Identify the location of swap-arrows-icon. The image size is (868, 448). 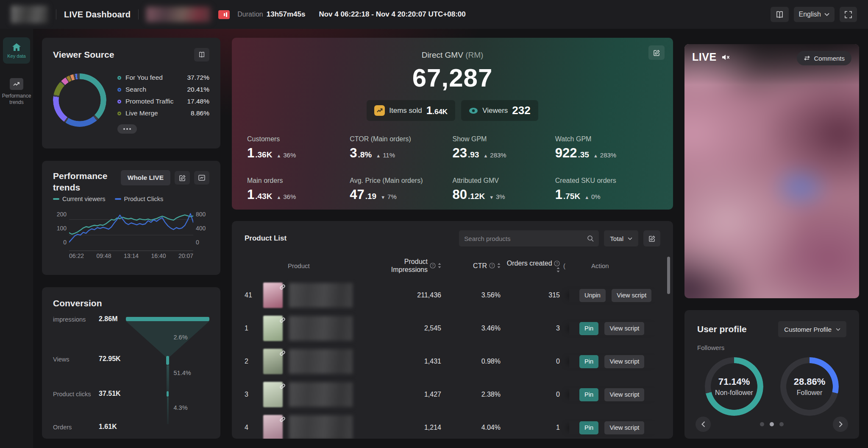
(807, 58).